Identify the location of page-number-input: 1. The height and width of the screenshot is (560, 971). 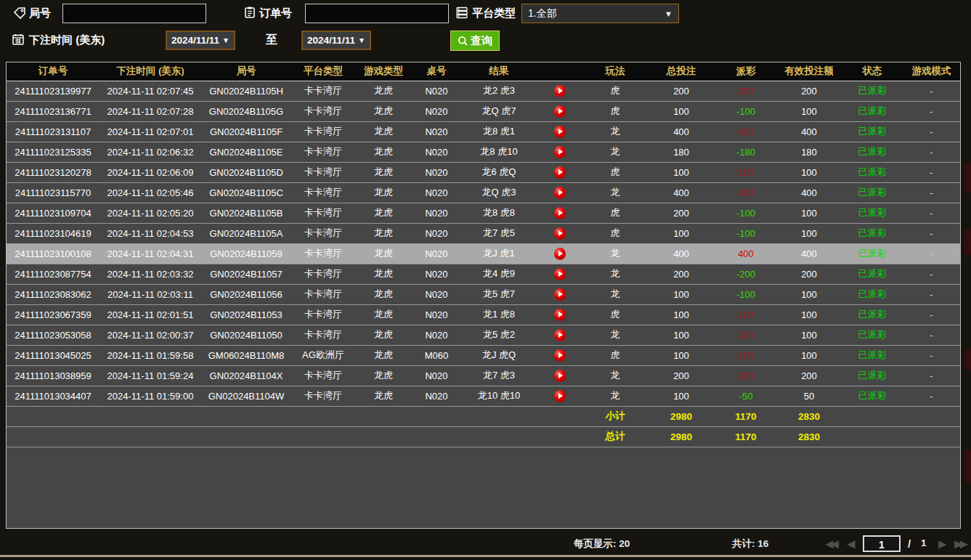
(882, 543).